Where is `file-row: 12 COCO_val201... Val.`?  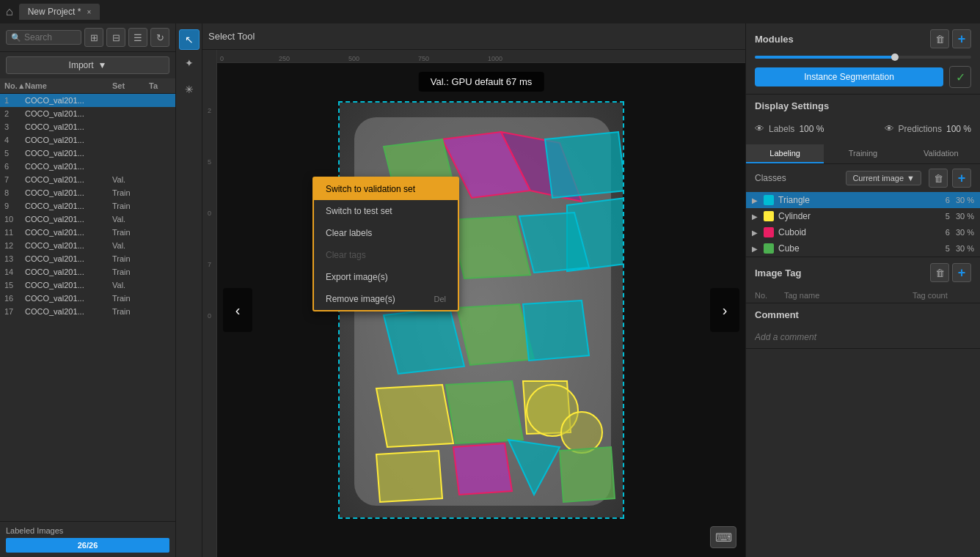
file-row: 12 COCO_val201... Val. is located at coordinates (88, 246).